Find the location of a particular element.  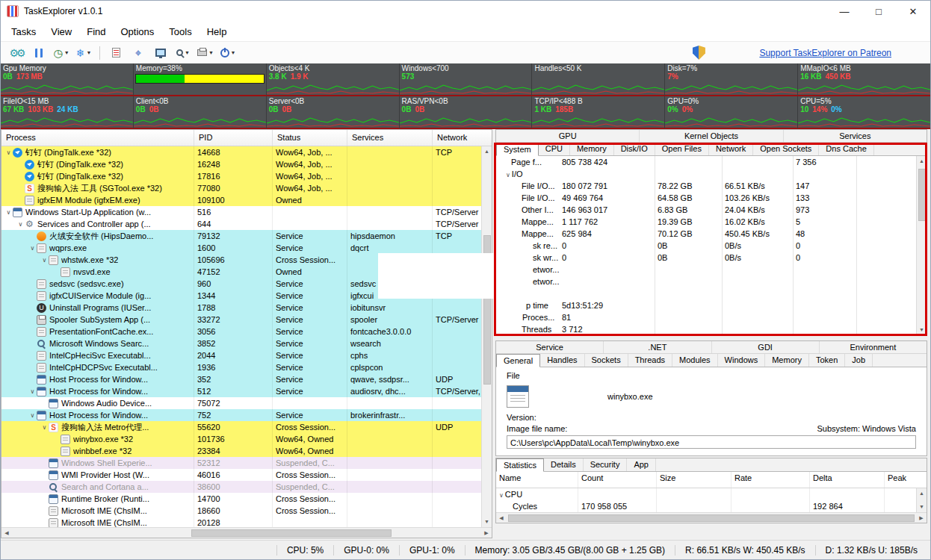

stat-column-count: Count is located at coordinates (617, 479).